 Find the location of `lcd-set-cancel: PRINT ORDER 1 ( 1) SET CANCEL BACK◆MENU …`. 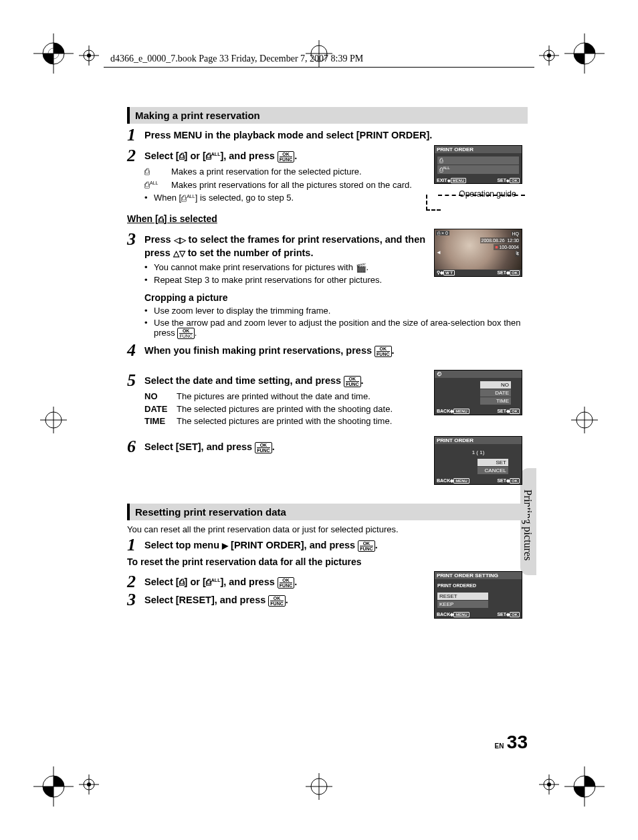

lcd-set-cancel: PRINT ORDER 1 ( 1) SET CANCEL BACK◆MENU … is located at coordinates (478, 460).